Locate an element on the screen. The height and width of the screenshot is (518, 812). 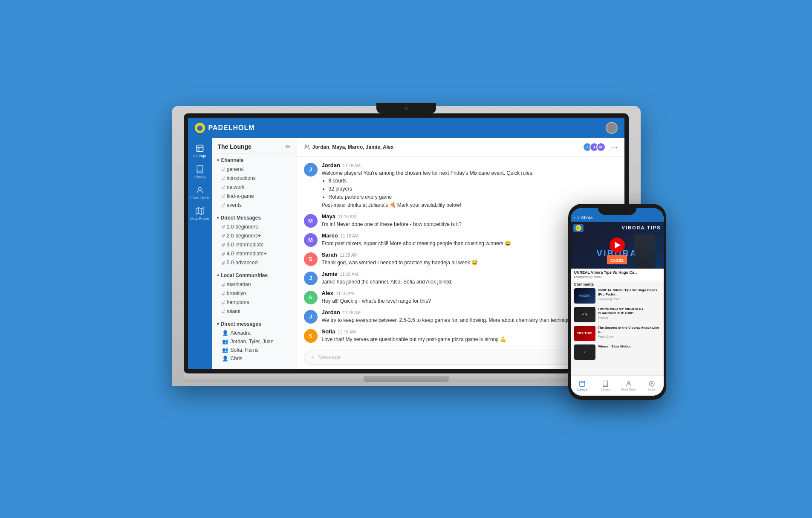
edit-icon: ✏ is located at coordinates (288, 147).